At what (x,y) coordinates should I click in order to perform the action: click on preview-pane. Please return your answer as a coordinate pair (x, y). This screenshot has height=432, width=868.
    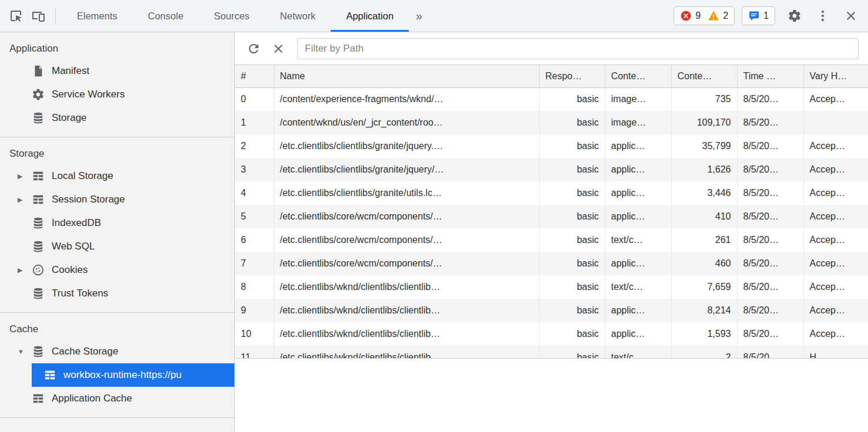
    Looking at the image, I should click on (551, 396).